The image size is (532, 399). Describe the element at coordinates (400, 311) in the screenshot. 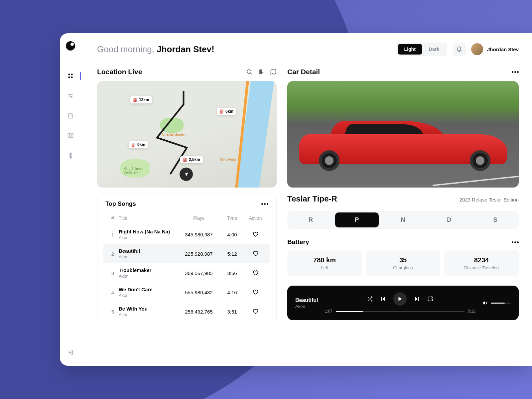

I see `progress-bar` at that location.